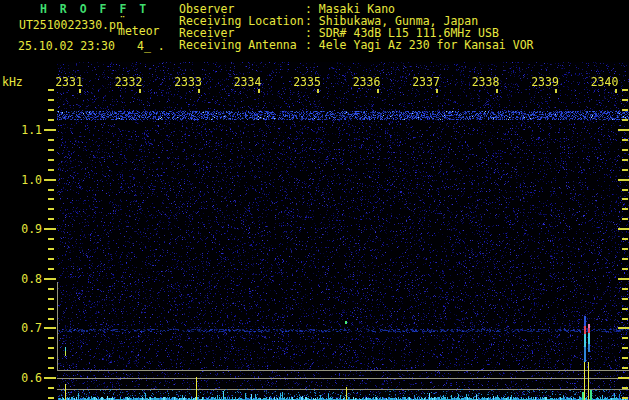  What do you see at coordinates (12, 82) in the screenshot?
I see `khz-axis-label: kHz` at bounding box center [12, 82].